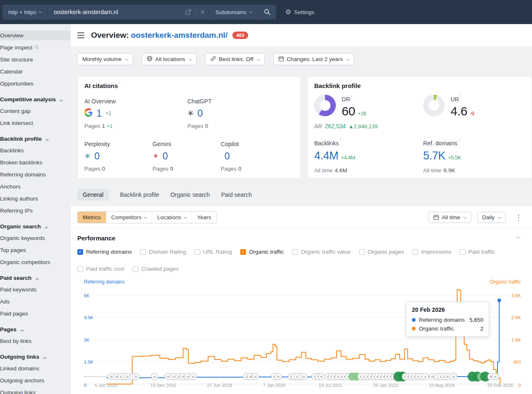 The image size is (532, 394). What do you see at coordinates (35, 187) in the screenshot?
I see `sidebar-item-anchors: Anchors` at bounding box center [35, 187].